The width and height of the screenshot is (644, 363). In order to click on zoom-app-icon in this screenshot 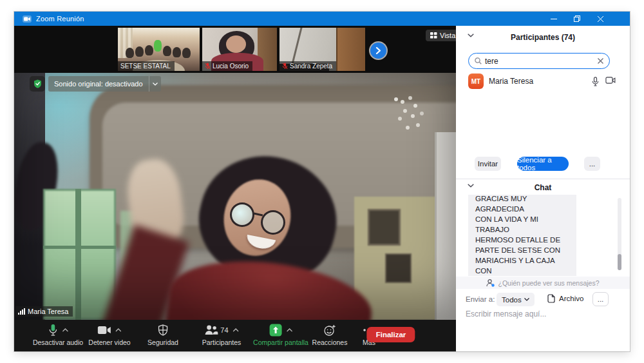, I will do `click(27, 19)`.